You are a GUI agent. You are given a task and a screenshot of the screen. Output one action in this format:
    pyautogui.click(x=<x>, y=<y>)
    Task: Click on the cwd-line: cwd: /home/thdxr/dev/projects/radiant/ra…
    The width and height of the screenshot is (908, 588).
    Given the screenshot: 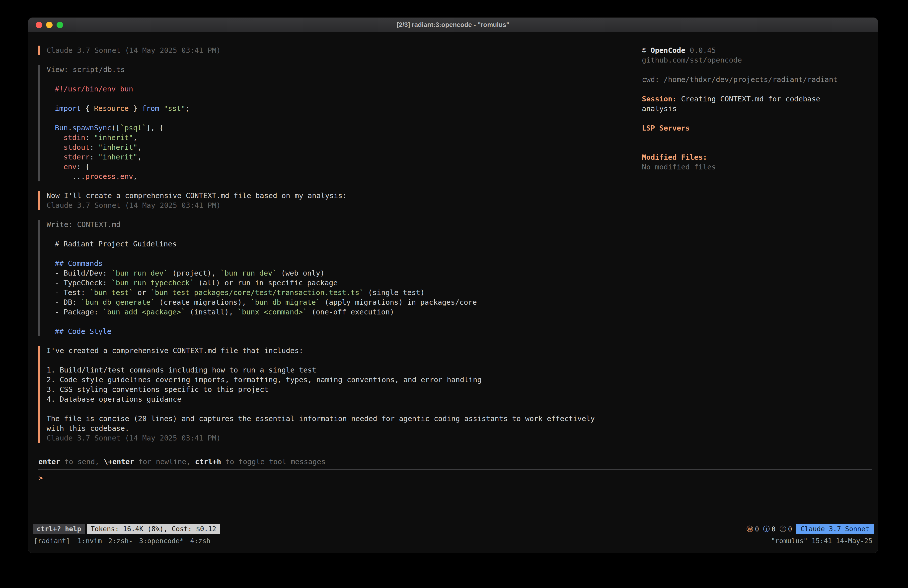 What is the action you would take?
    pyautogui.click(x=749, y=79)
    